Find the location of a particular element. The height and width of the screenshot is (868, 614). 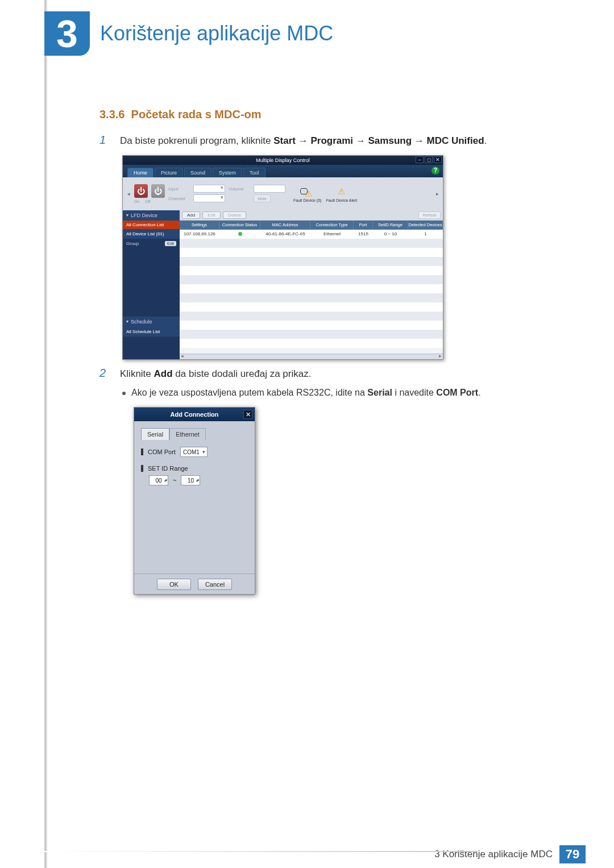

refresh-button: Refresh is located at coordinates (430, 215).